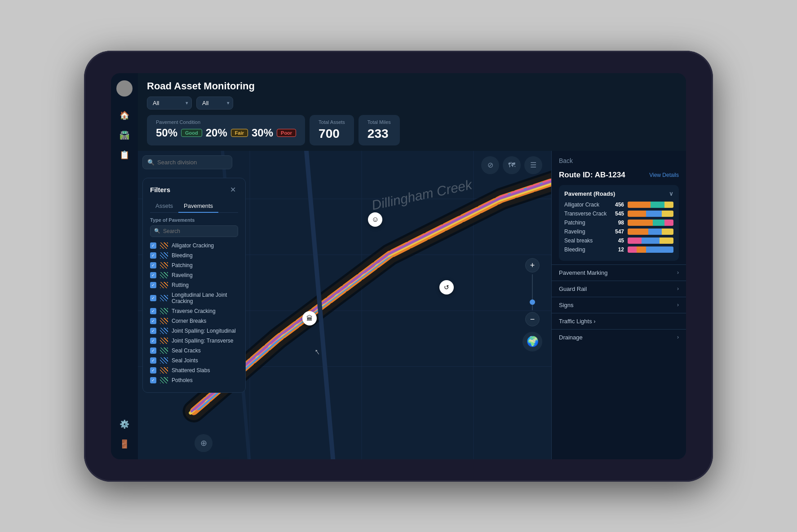  Describe the element at coordinates (194, 285) in the screenshot. I see `filter-item: ✓ Rutting` at that location.